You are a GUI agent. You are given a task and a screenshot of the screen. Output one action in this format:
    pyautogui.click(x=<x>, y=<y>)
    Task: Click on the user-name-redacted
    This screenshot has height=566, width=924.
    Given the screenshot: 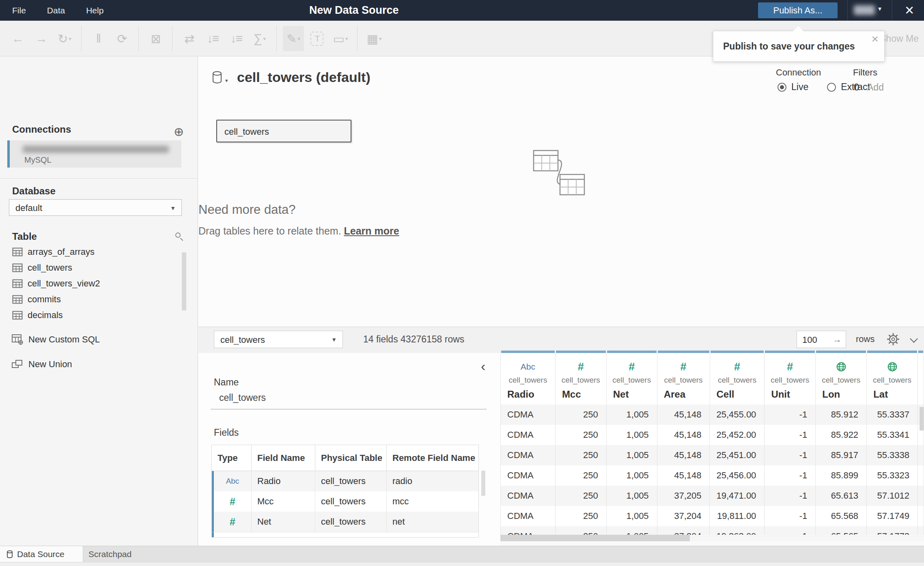 What is the action you would take?
    pyautogui.click(x=864, y=10)
    